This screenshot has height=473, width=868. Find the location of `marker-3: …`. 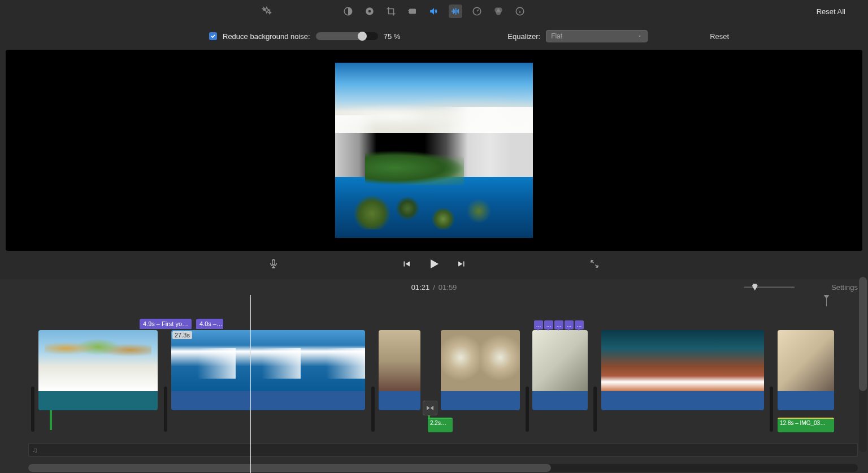

marker-3: … is located at coordinates (559, 325).